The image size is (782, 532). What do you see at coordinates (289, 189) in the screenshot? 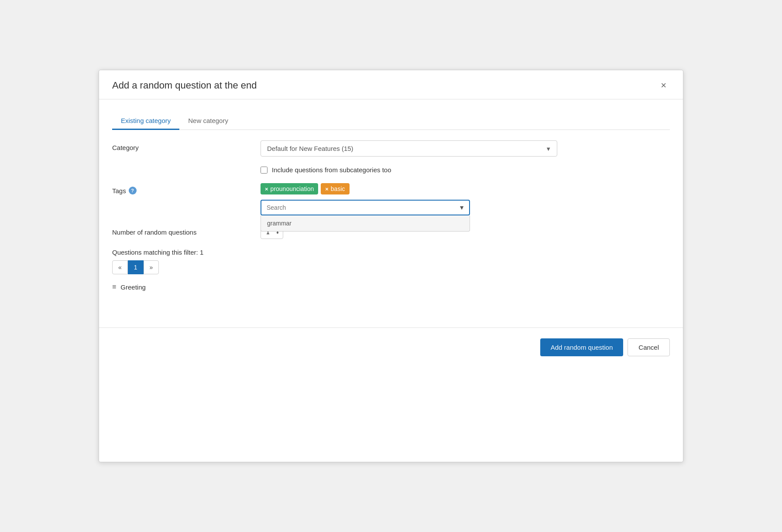
I see `tag-pronunciation: × prounounciation` at bounding box center [289, 189].